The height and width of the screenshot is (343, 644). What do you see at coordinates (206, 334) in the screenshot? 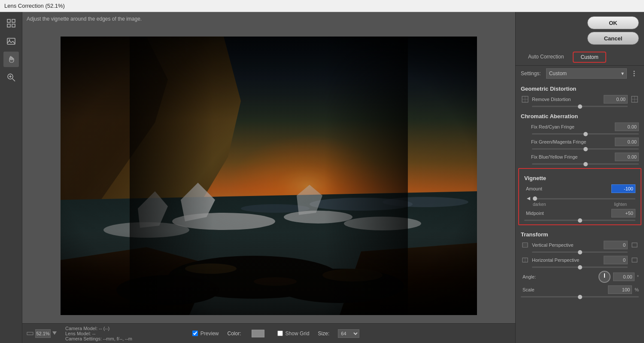
I see `preview-group: Preview` at bounding box center [206, 334].